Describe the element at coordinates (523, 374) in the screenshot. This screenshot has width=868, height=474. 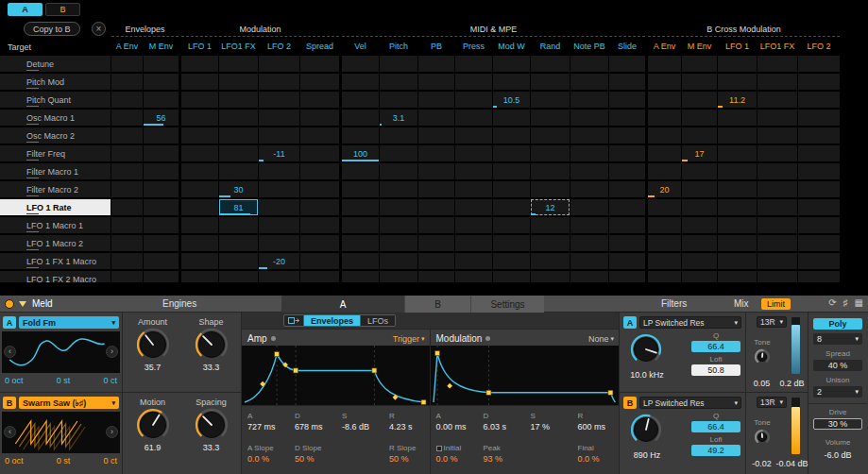
I see `envelope-handles` at that location.